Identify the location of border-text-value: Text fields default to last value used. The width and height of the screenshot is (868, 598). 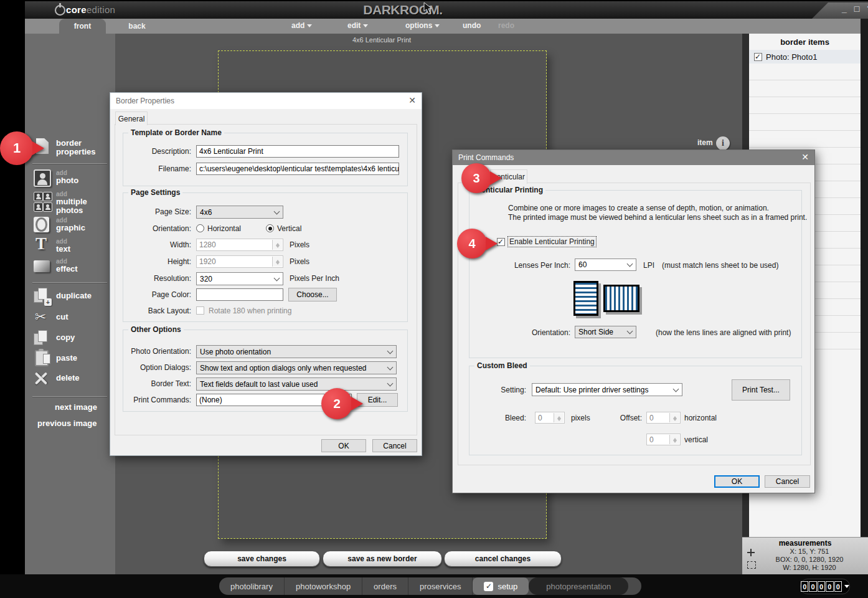
(259, 384).